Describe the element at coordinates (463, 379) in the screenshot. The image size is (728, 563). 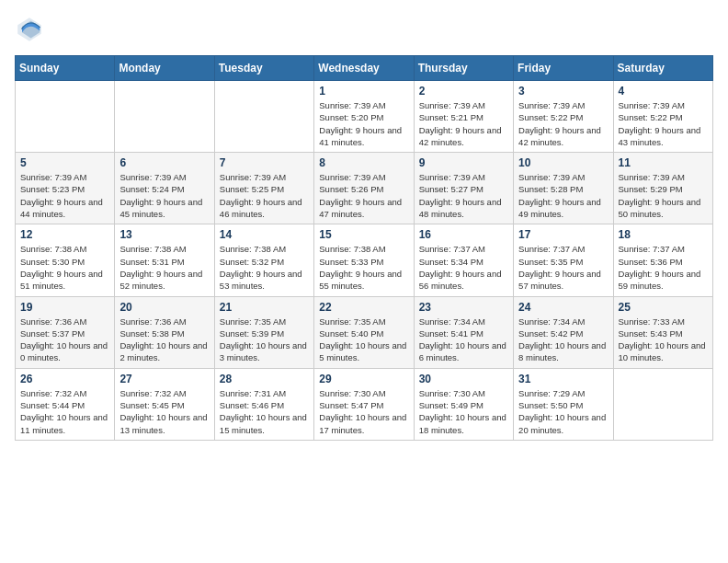
I see `day-number: 30` at that location.